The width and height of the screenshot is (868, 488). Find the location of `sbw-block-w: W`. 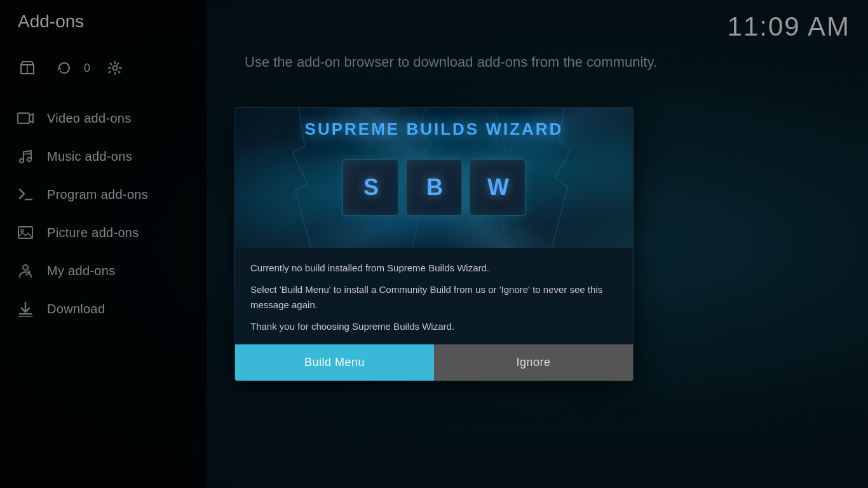

sbw-block-w: W is located at coordinates (498, 187).